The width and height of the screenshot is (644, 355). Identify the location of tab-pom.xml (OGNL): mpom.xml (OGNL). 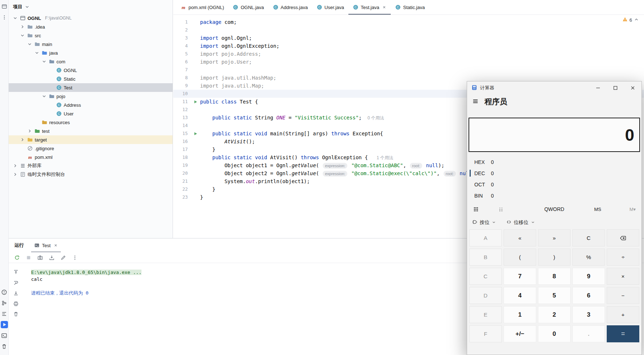
(202, 7).